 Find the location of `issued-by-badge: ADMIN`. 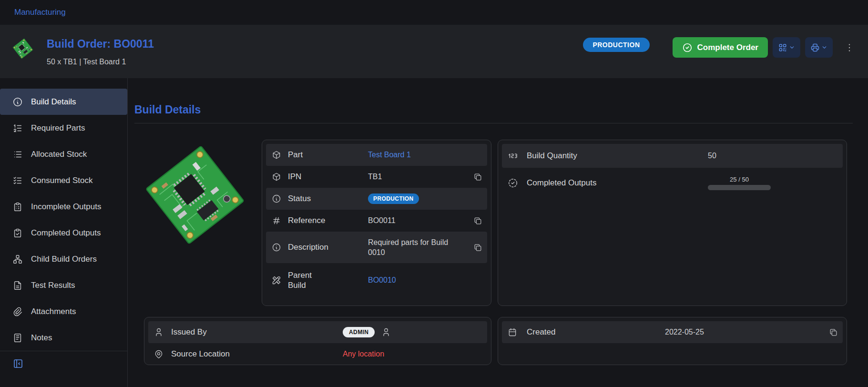

issued-by-badge: ADMIN is located at coordinates (358, 332).